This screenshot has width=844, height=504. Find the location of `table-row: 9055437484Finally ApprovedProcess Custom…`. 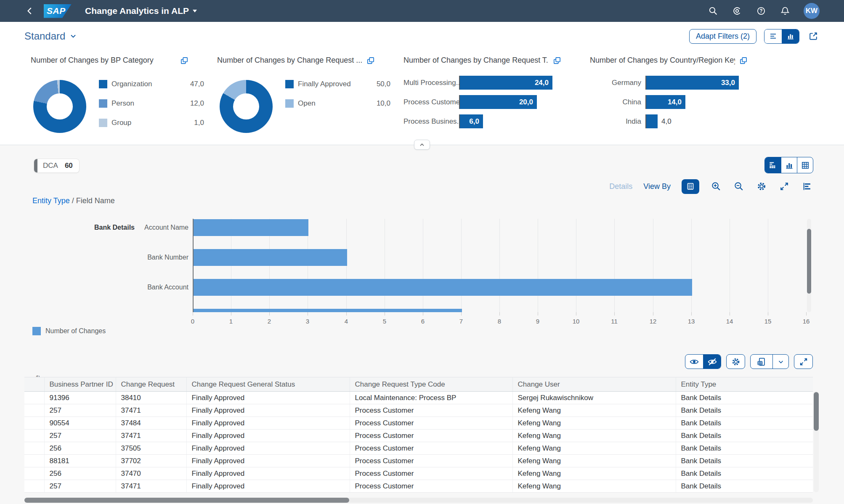

table-row: 9055437484Finally ApprovedProcess Custom… is located at coordinates (419, 423).